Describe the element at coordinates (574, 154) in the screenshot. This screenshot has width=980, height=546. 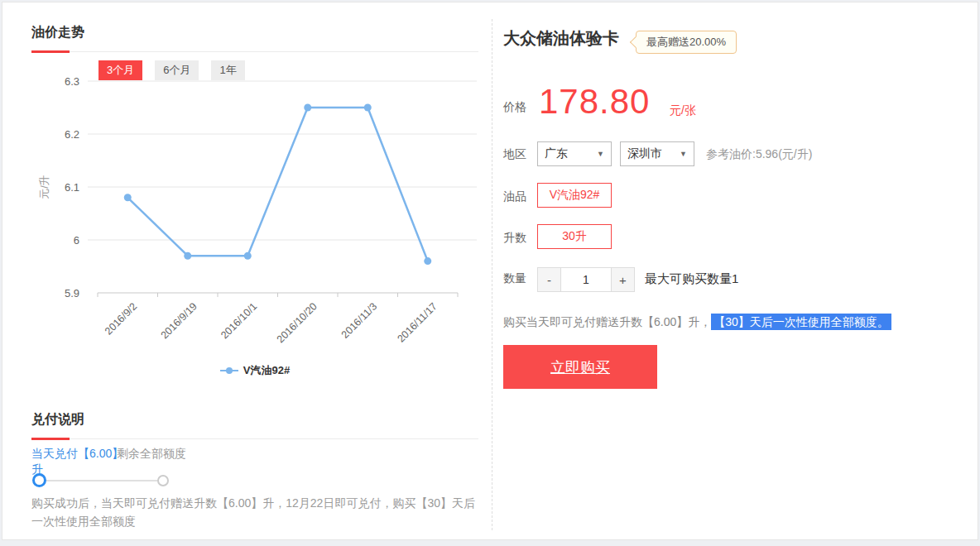
I see `province-select: 广东 ▼` at that location.